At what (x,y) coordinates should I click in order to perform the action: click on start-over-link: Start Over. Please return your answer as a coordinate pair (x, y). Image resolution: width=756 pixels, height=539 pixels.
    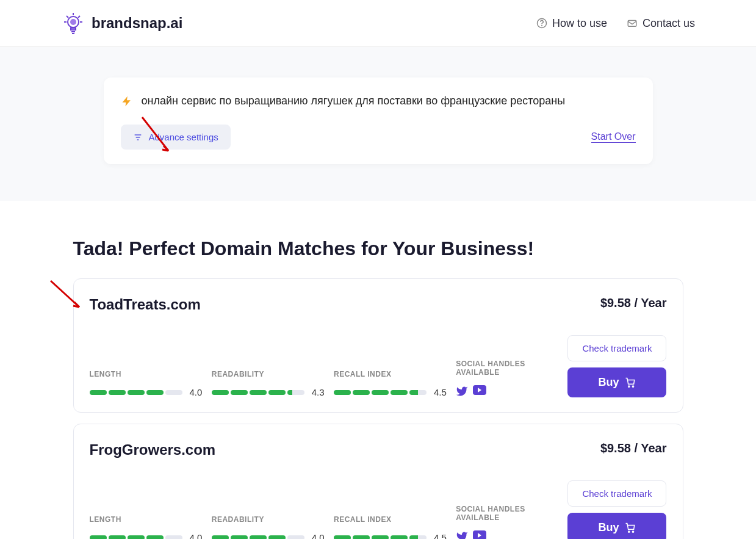
    Looking at the image, I should click on (614, 137).